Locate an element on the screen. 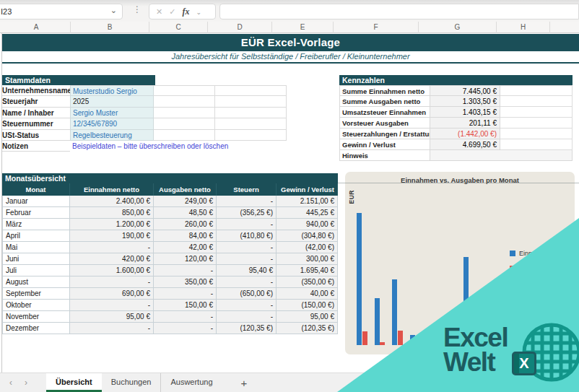 This screenshot has width=579, height=392. month-cell: Januar is located at coordinates (36, 201).